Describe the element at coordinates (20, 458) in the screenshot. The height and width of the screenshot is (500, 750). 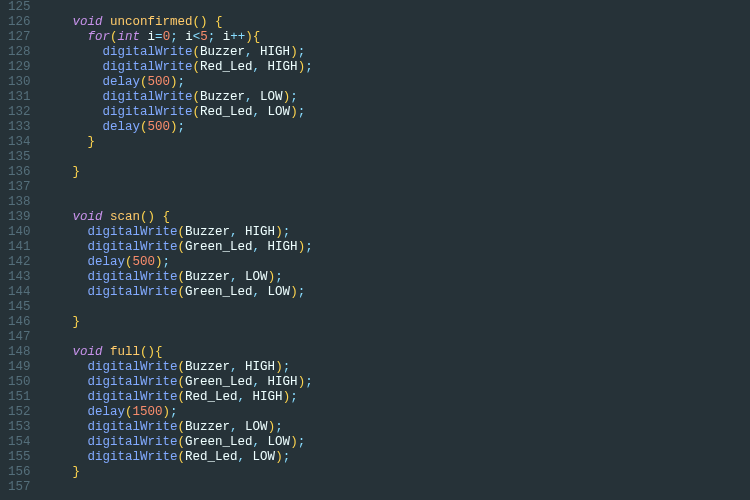
I see `line-number: 155` at that location.